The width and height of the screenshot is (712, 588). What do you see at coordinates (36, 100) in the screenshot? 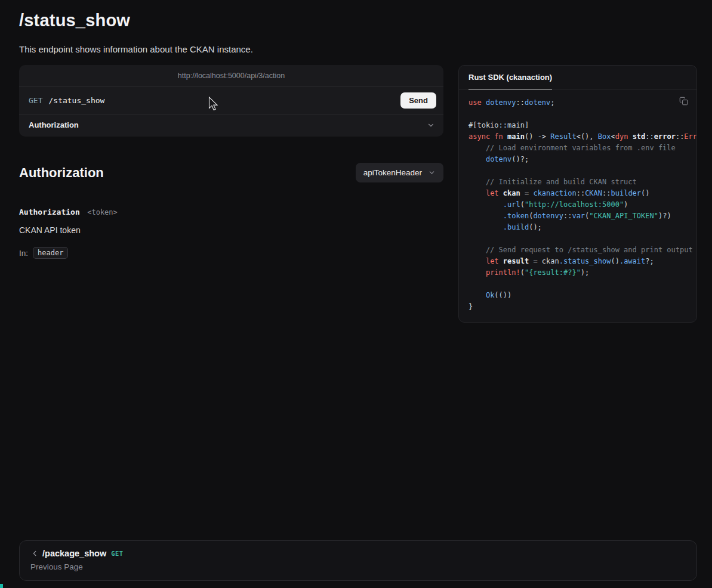
I see `http-method-label: GET` at bounding box center [36, 100].